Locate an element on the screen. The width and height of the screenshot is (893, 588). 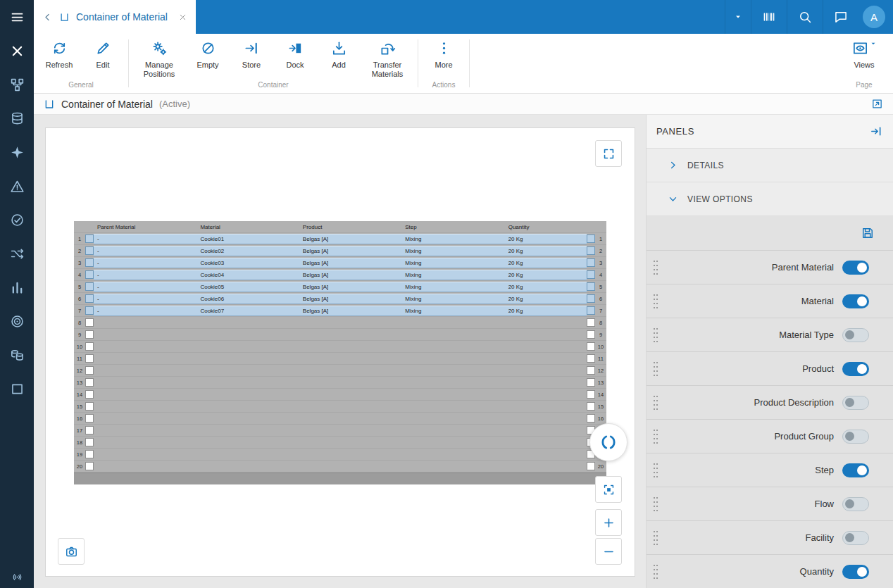
add-button: Add is located at coordinates (339, 55).